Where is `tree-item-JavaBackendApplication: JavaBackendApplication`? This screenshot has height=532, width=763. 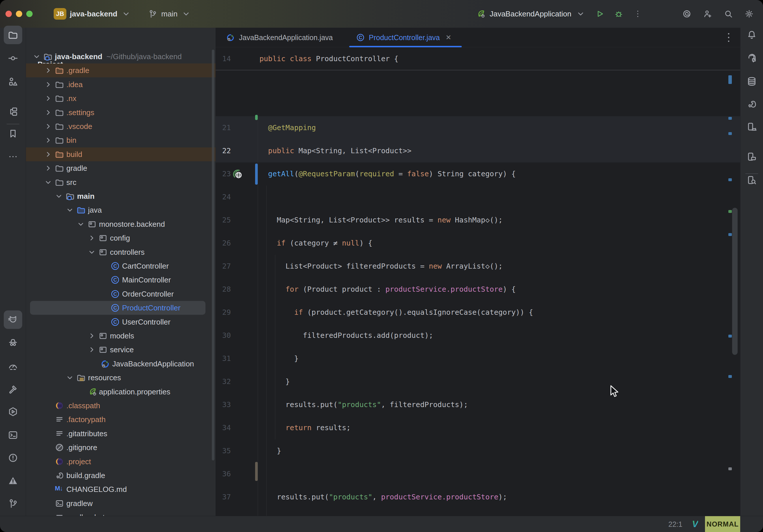
tree-item-JavaBackendApplication: JavaBackendApplication is located at coordinates (121, 364).